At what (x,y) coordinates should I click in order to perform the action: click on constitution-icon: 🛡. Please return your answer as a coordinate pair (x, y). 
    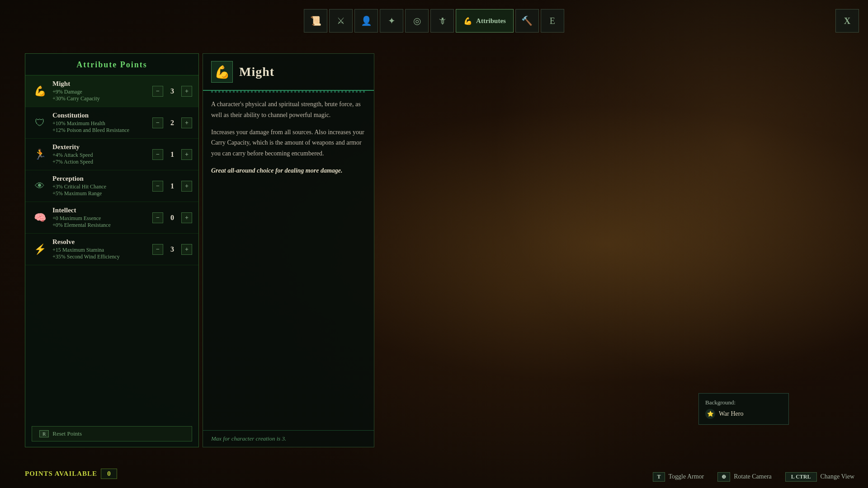
    Looking at the image, I should click on (40, 123).